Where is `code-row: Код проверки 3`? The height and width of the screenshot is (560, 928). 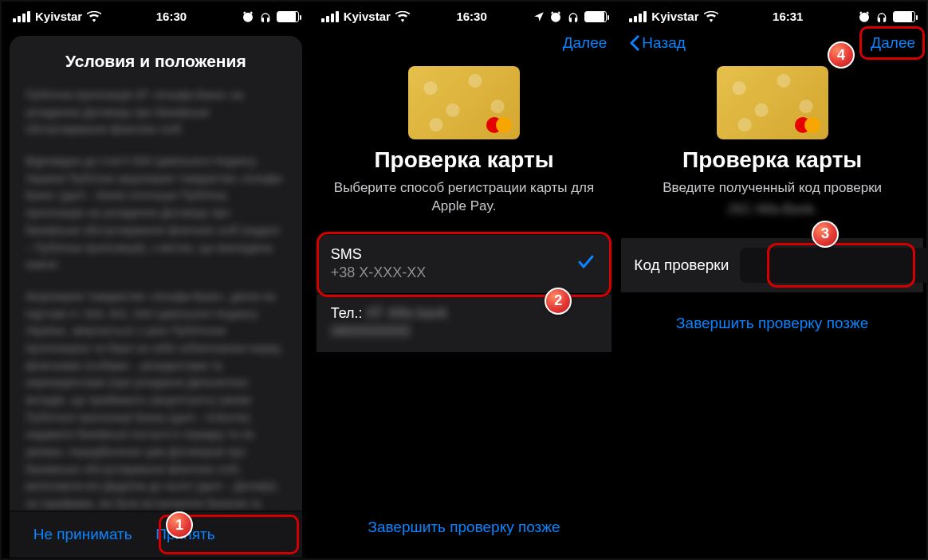 code-row: Код проверки 3 is located at coordinates (772, 265).